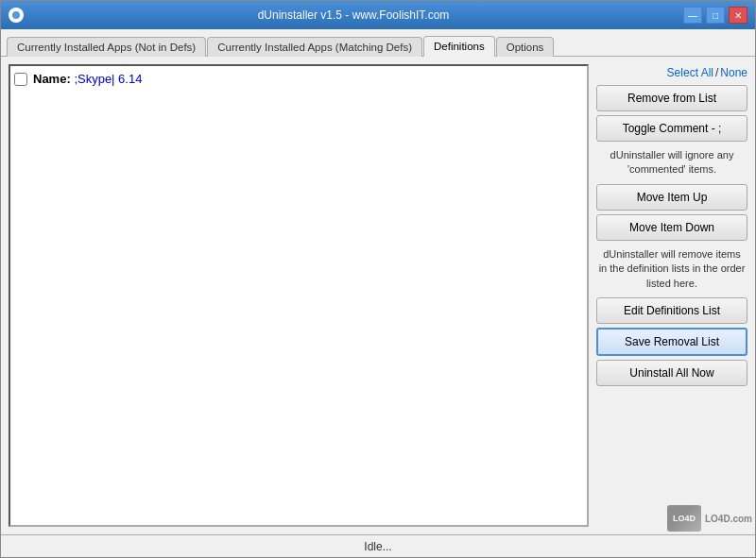 The height and width of the screenshot is (558, 756). Describe the element at coordinates (353, 15) in the screenshot. I see `window-title: dUninstaller v1.5 - www.FoolishIT.com` at that location.